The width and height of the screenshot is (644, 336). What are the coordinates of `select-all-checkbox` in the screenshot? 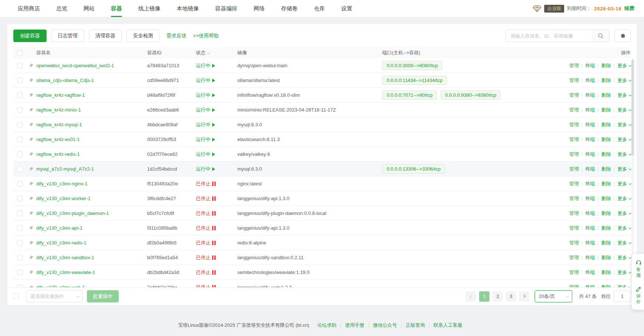 It's located at (20, 53).